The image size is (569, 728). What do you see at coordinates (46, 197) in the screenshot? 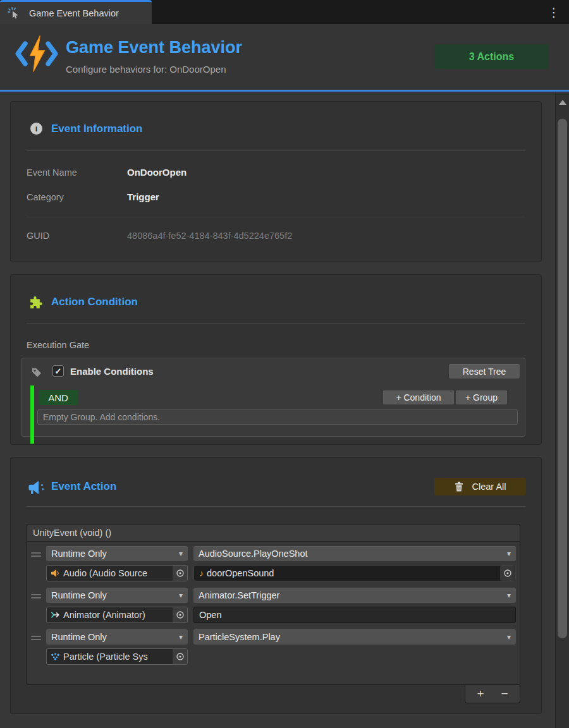
I see `category-label: Category` at bounding box center [46, 197].